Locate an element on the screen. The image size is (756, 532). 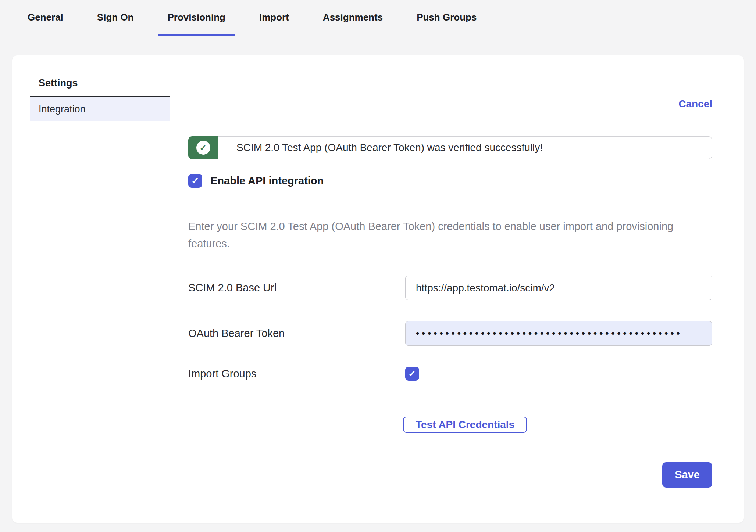
enable-api-row: Enable API integration is located at coordinates (450, 181).